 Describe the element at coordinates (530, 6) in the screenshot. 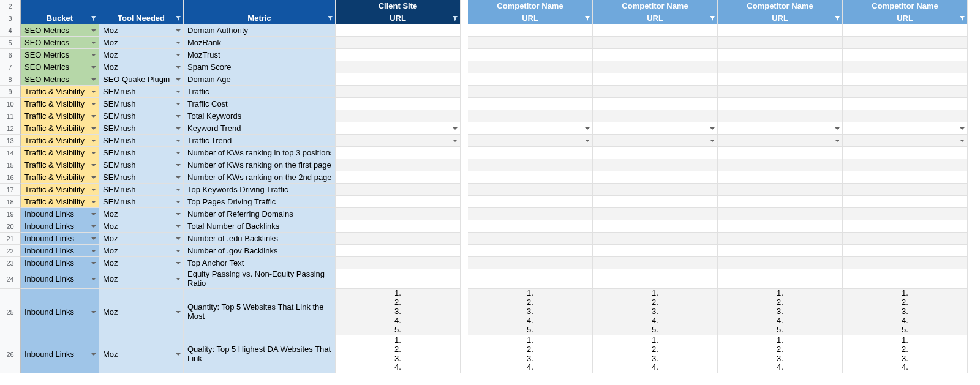

I see `header-competitor-1: Competitor Name` at that location.